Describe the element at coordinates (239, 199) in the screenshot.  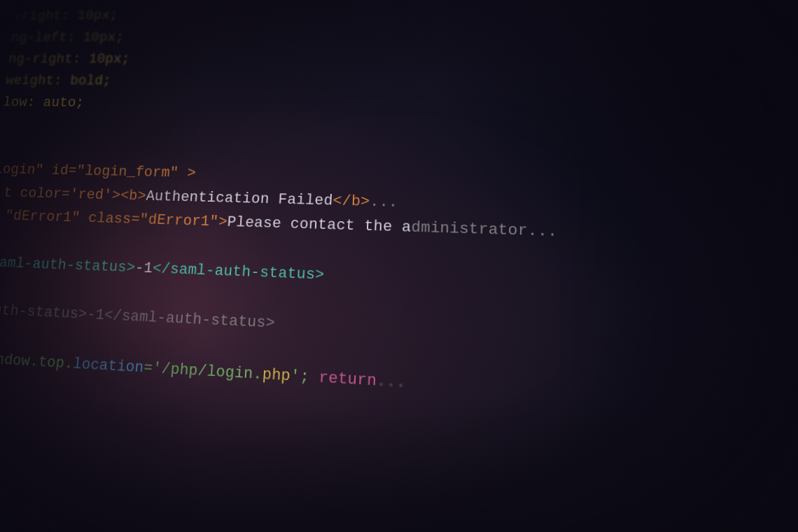
I see `code-token: Authentication Failed` at that location.